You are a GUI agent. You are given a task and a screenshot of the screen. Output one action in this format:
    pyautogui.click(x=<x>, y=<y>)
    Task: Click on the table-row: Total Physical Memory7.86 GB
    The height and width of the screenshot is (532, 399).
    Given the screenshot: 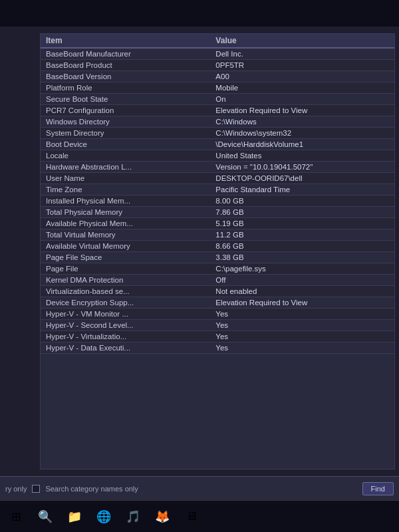 What is the action you would take?
    pyautogui.click(x=217, y=213)
    